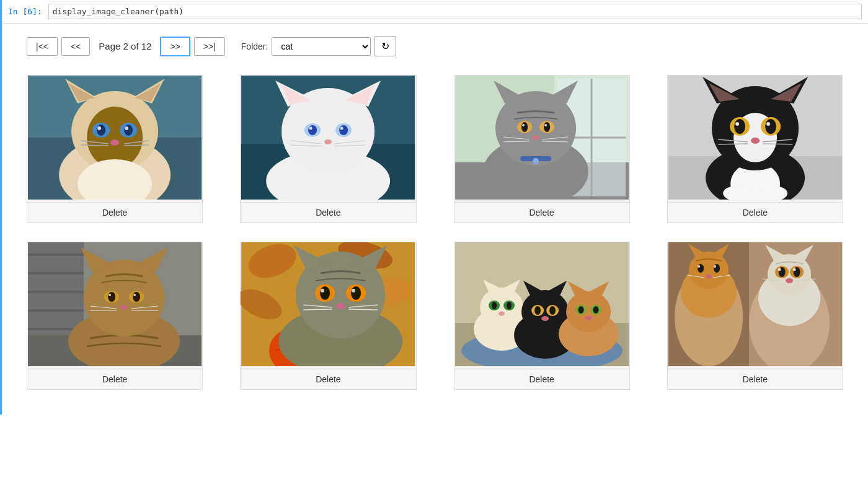 The image size is (868, 479). I want to click on delete-button-8: Delete, so click(755, 379).